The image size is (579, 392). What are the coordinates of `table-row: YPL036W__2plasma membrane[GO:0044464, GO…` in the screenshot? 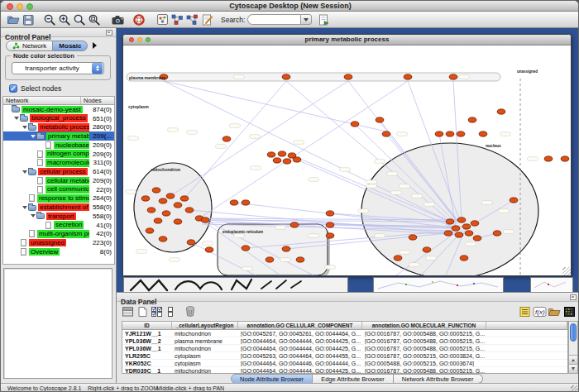 It's located at (345, 341).